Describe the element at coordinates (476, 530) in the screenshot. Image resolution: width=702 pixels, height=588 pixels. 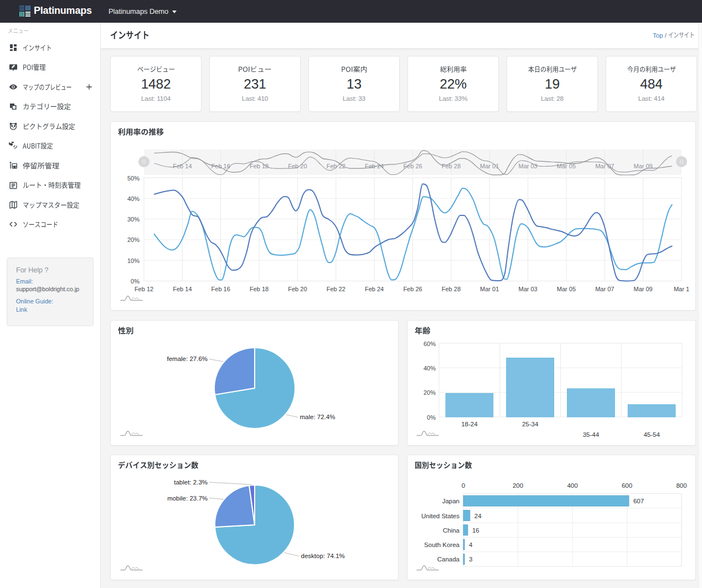
I see `svg-text: 16` at that location.